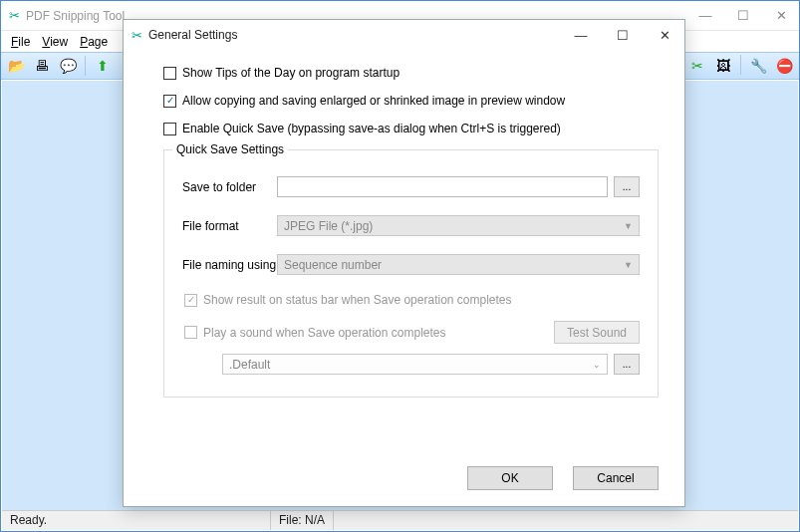 The image size is (800, 532). Describe the element at coordinates (743, 16) in the screenshot. I see `maximize-button: ☐` at that location.